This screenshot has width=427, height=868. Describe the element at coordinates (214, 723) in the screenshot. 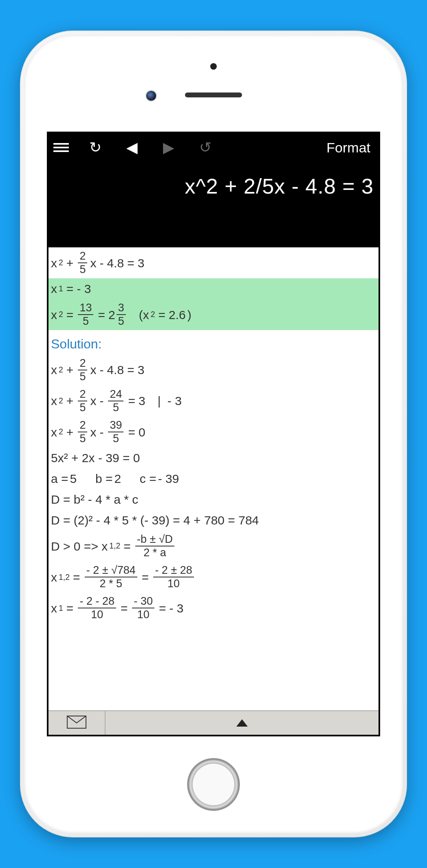

I see `bottom-bar` at that location.